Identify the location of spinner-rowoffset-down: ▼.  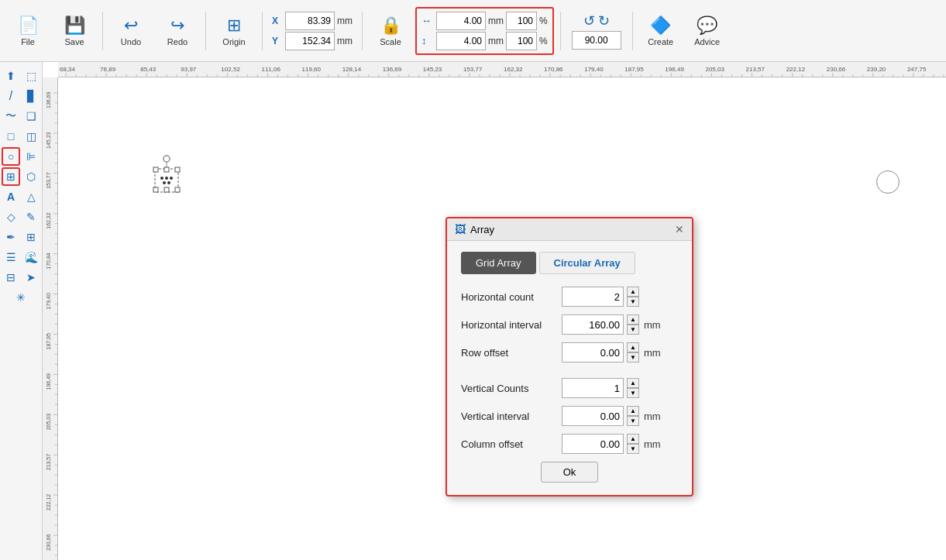
(633, 358).